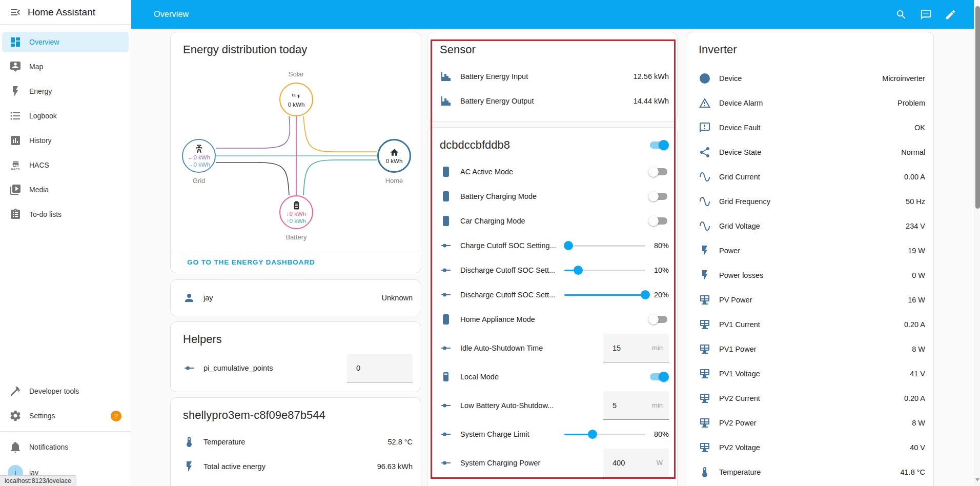  What do you see at coordinates (553, 406) in the screenshot?
I see `entity-row: Low Battery Auto-Shutdow...5min` at bounding box center [553, 406].